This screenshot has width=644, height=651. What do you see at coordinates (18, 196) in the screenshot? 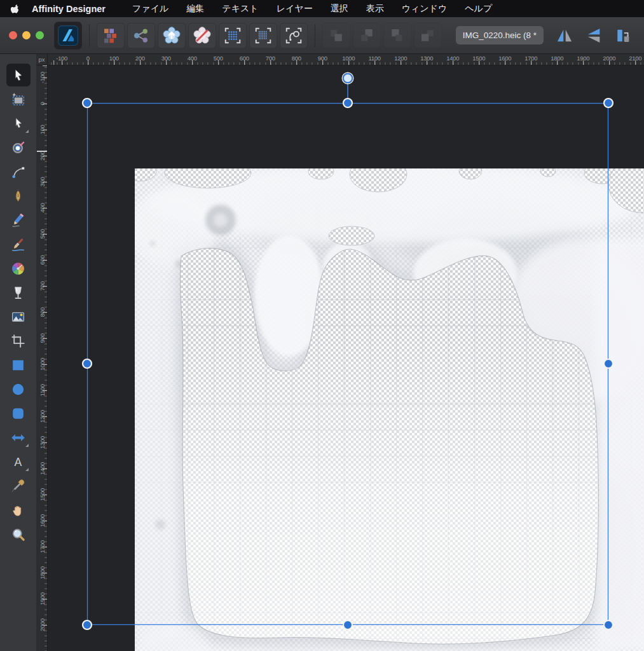
I see `pen-icon` at bounding box center [18, 196].